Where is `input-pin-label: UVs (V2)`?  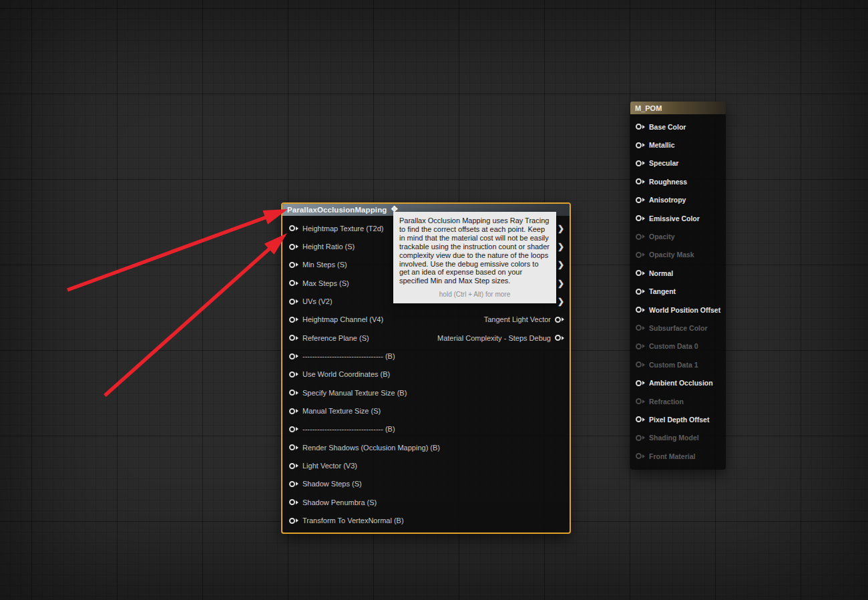
input-pin-label: UVs (V2) is located at coordinates (318, 301).